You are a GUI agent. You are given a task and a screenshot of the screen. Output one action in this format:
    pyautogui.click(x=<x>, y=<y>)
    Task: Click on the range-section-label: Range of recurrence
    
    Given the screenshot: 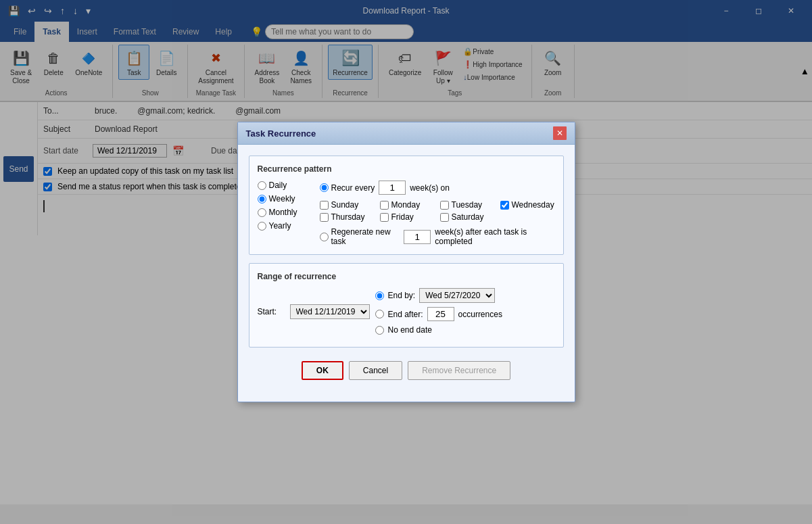 What is the action you would take?
    pyautogui.click(x=406, y=277)
    